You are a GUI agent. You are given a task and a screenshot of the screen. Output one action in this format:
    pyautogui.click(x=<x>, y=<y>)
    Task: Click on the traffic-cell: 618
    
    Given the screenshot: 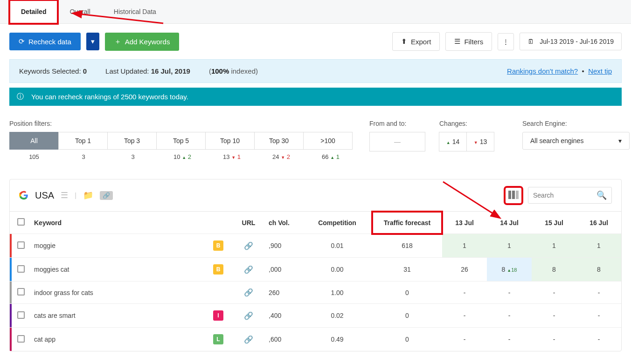 What is the action you would take?
    pyautogui.click(x=407, y=246)
    